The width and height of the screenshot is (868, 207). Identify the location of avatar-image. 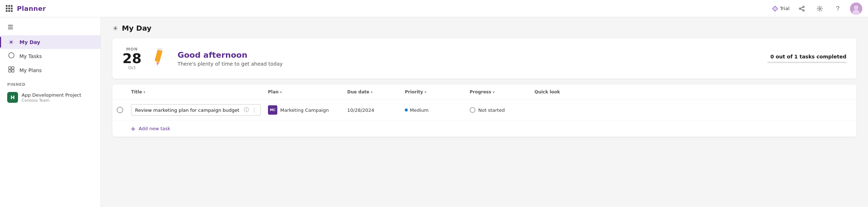
(856, 9).